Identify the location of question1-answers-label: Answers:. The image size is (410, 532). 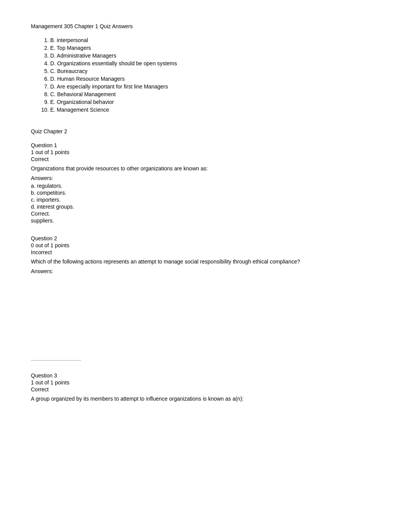
(205, 178).